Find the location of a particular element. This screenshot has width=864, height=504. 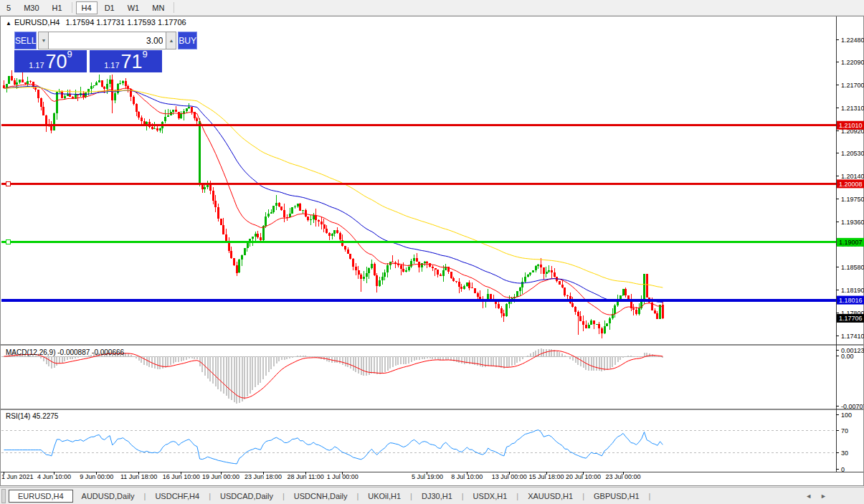

svg-text: 23 Jul 00:00 is located at coordinates (622, 477).